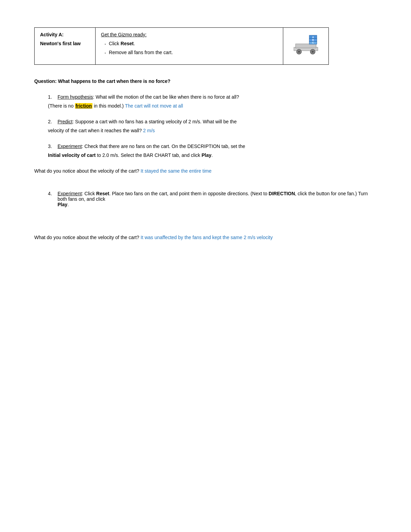 Image resolution: width=411 pixels, height=532 pixels. What do you see at coordinates (149, 155) in the screenshot?
I see `item-3-text2: to 2.0 m/s. Select the BAR CHART tab, an…` at bounding box center [149, 155].